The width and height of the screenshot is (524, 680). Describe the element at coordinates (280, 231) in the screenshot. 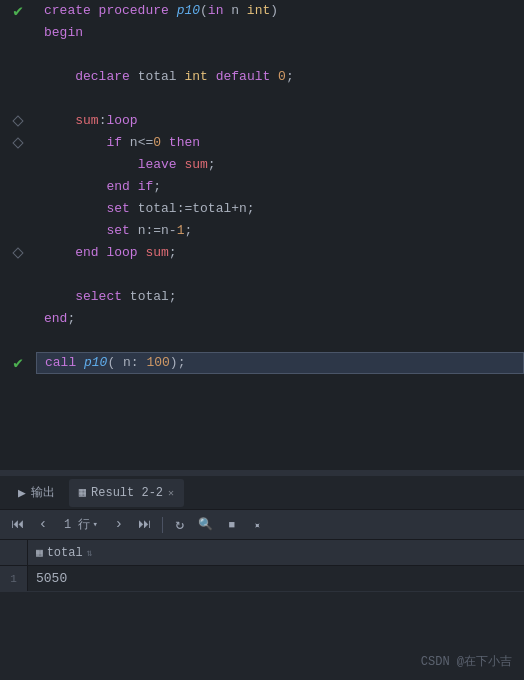

I see `code-line-11: set n:=n-1;` at that location.